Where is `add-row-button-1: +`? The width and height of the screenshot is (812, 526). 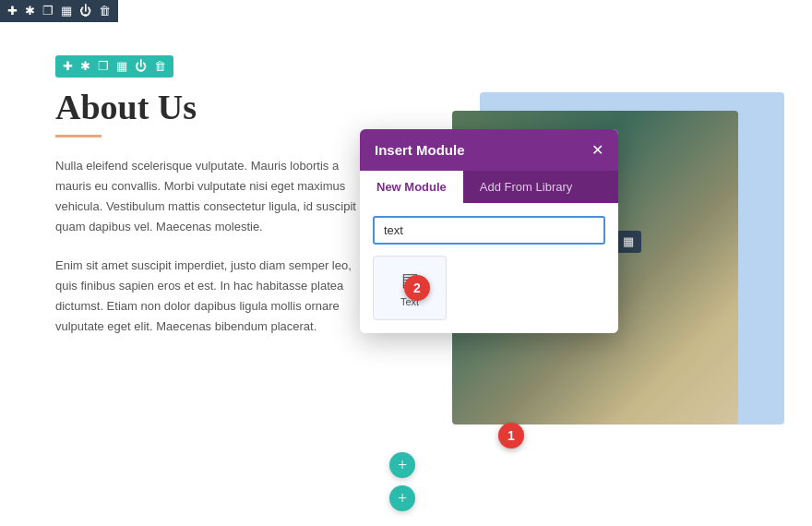 add-row-button-1: + is located at coordinates (402, 465).